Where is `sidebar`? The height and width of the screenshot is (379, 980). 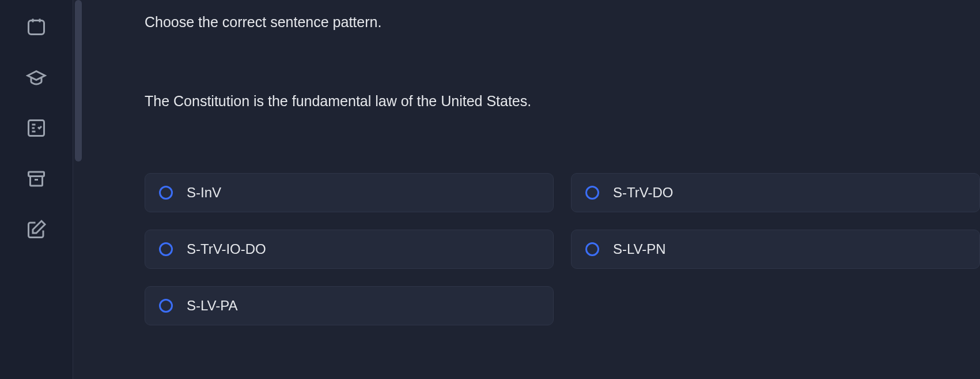 sidebar is located at coordinates (37, 189).